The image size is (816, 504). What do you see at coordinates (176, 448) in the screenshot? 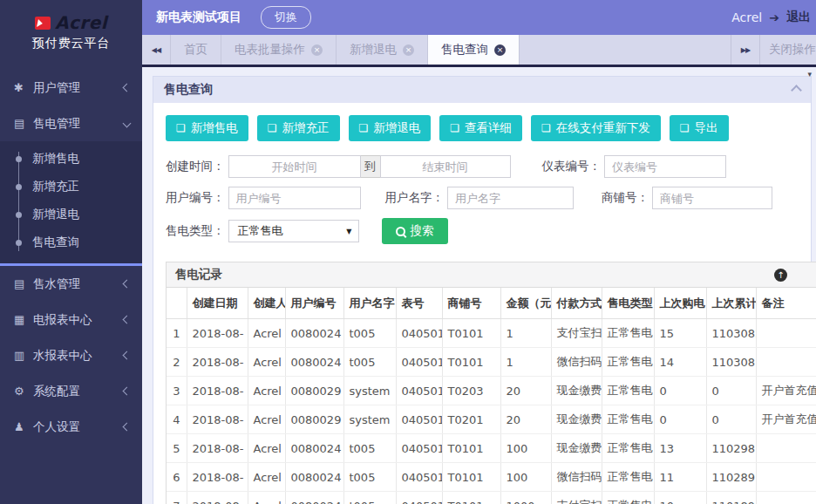
I see `table-cell: 5` at bounding box center [176, 448].